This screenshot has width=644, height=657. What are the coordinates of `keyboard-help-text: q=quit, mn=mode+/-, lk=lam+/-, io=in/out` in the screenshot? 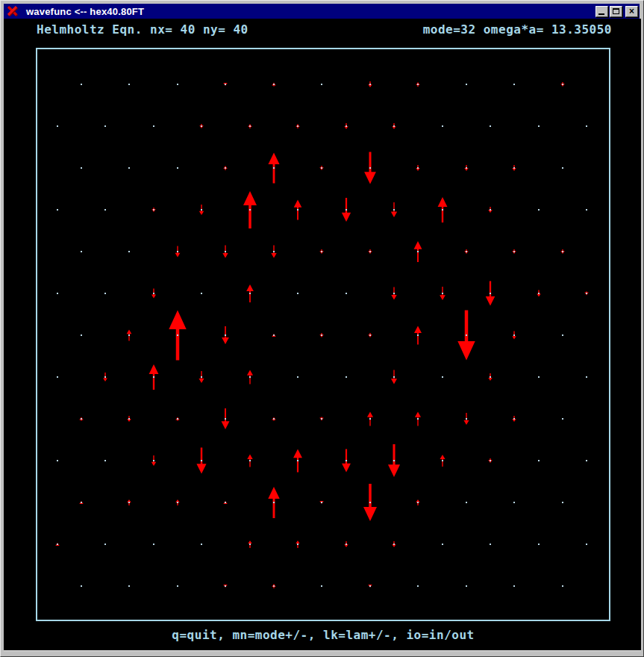 It's located at (323, 635).